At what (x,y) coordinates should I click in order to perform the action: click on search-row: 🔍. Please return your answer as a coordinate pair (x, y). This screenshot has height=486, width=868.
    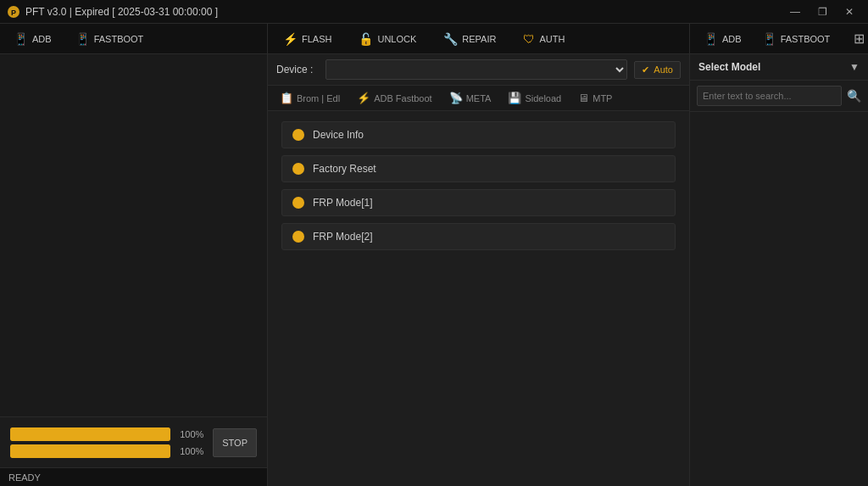
    Looking at the image, I should click on (779, 97).